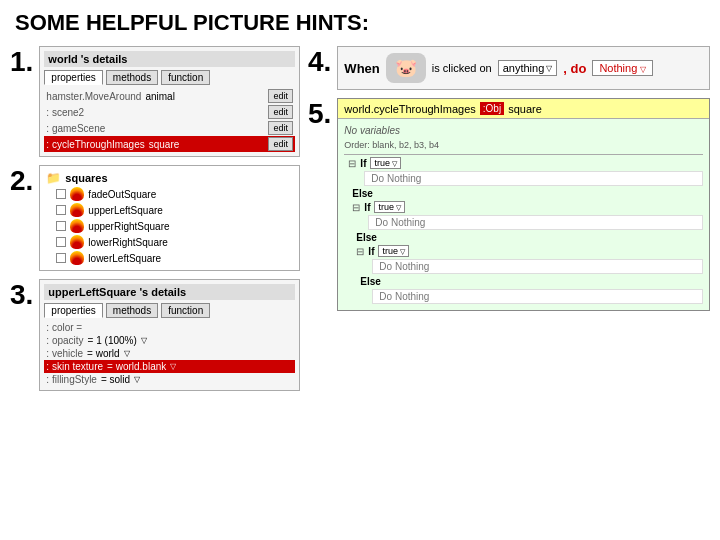  I want to click on do-nothing-3: Do Nothing, so click(538, 266).